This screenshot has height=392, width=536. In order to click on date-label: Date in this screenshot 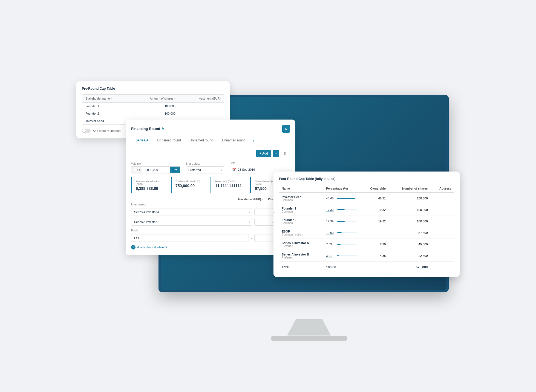, I will do `click(244, 163)`.